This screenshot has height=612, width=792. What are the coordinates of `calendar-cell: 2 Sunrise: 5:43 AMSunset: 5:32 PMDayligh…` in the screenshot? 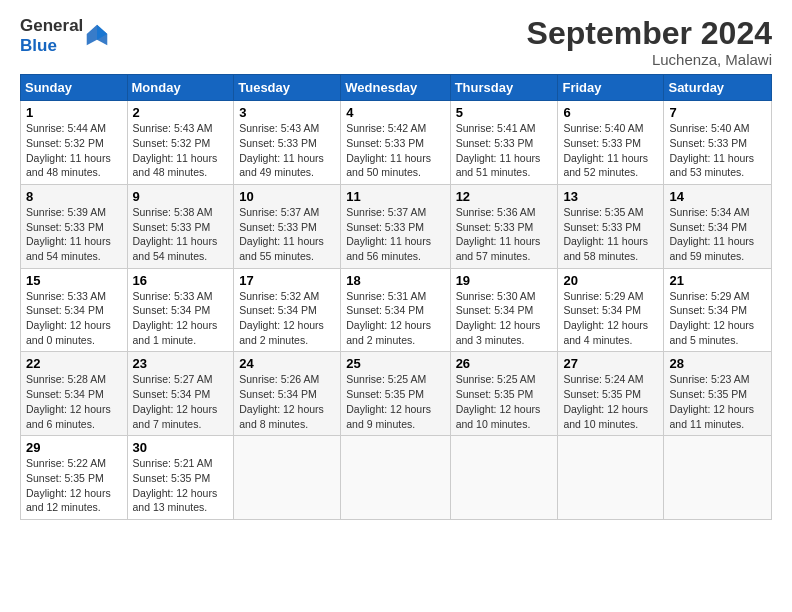 It's located at (180, 143).